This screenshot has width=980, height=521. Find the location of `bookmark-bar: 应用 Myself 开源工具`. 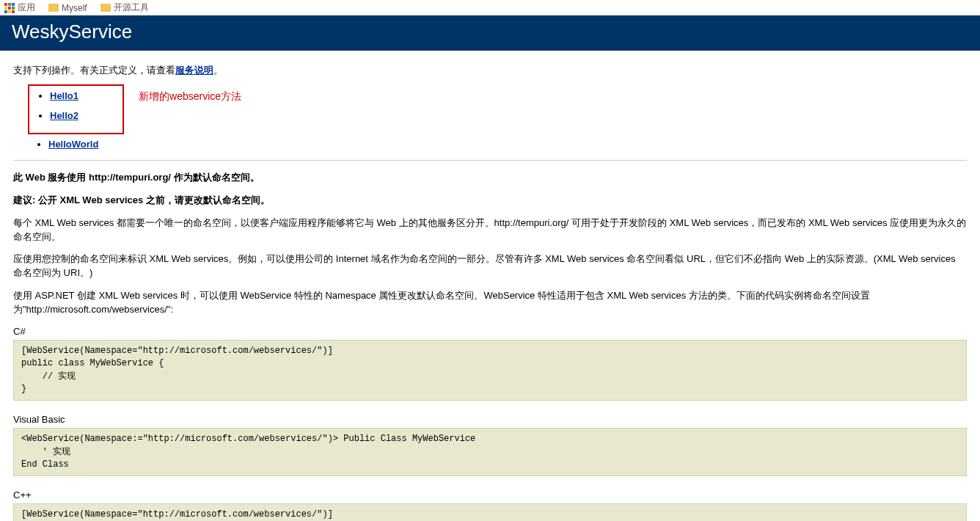

bookmark-bar: 应用 Myself 开源工具 is located at coordinates (490, 7).